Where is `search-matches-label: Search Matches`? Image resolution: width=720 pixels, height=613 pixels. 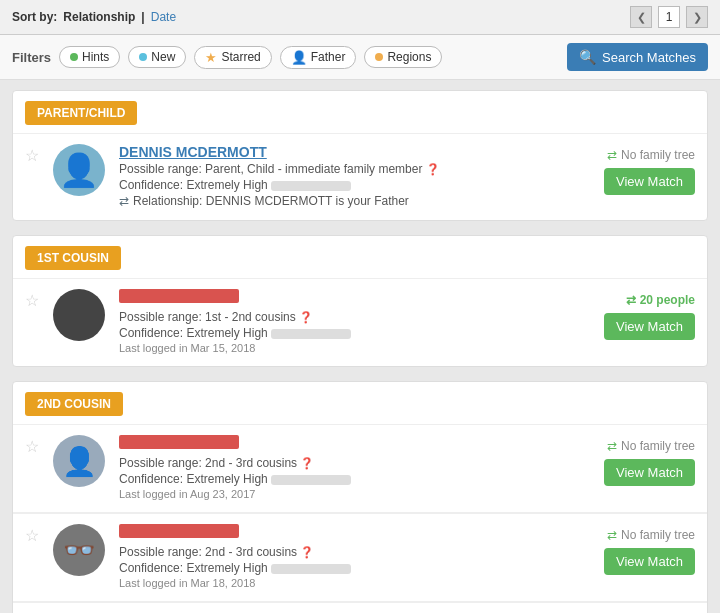 search-matches-label: Search Matches is located at coordinates (649, 58).